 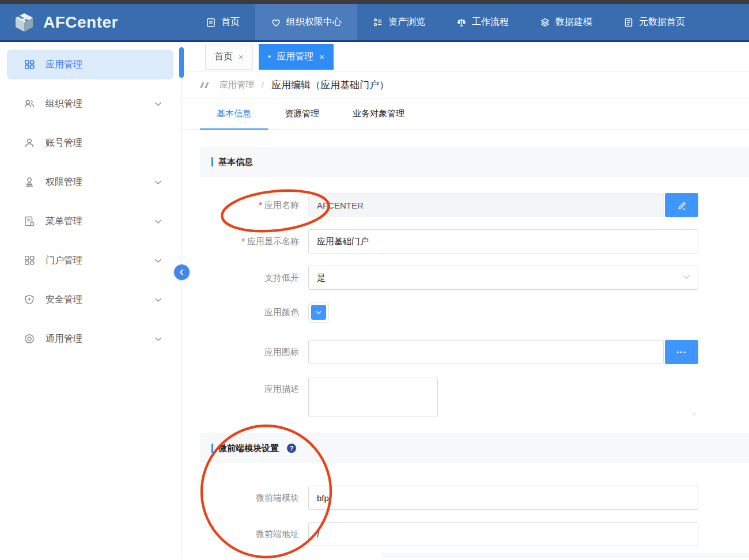 What do you see at coordinates (307, 22) in the screenshot?
I see `nav-item-org-permission-center: 组织权限中心` at bounding box center [307, 22].